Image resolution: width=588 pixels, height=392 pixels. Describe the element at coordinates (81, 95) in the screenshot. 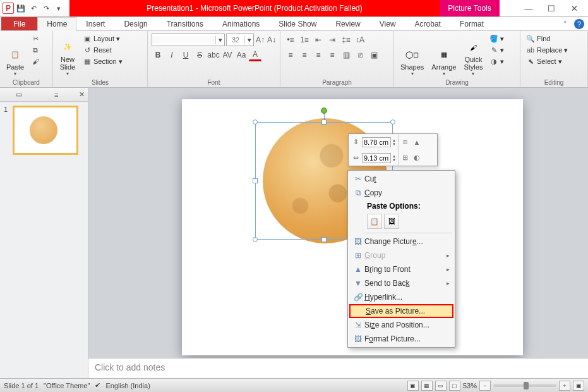

I see `close-panel-icon: ✕` at that location.